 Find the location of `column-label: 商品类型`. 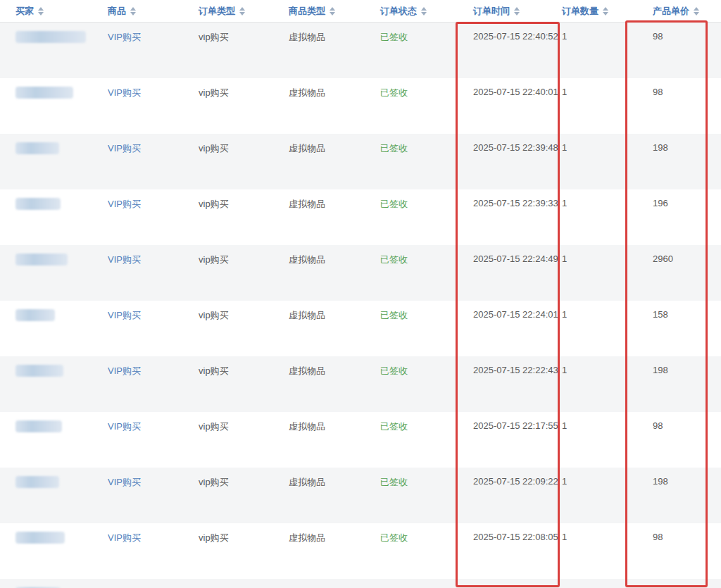

column-label: 商品类型 is located at coordinates (307, 11).